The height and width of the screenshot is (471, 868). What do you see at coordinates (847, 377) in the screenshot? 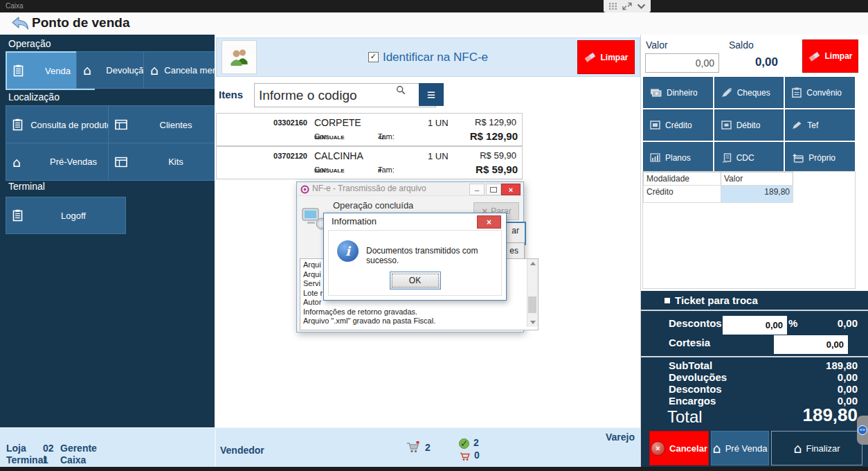
I see `devolucoes-value: 0,00` at bounding box center [847, 377].